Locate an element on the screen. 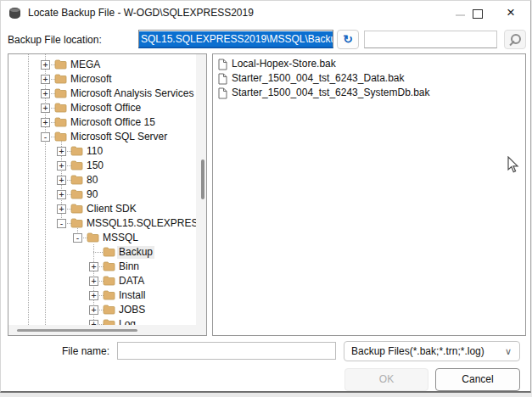 This screenshot has height=397, width=532. tree-item-install: + Install is located at coordinates (107, 295).